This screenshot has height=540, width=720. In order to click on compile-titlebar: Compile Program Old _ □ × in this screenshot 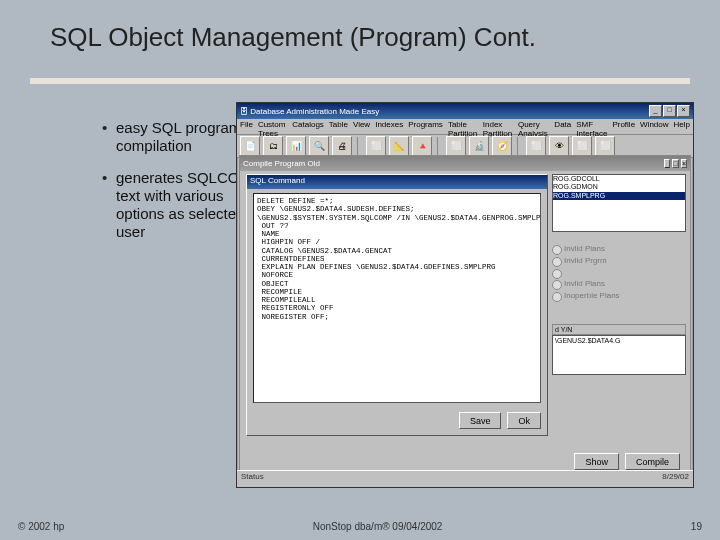, I will do `click(465, 164)`.